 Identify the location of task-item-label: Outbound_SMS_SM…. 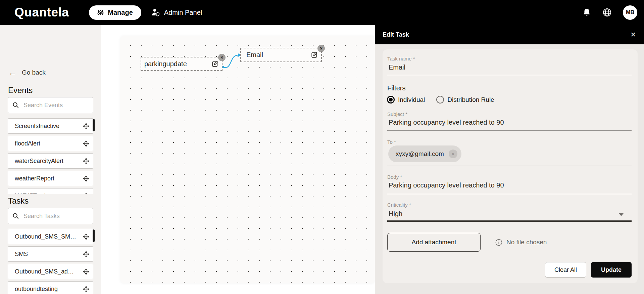
(46, 237).